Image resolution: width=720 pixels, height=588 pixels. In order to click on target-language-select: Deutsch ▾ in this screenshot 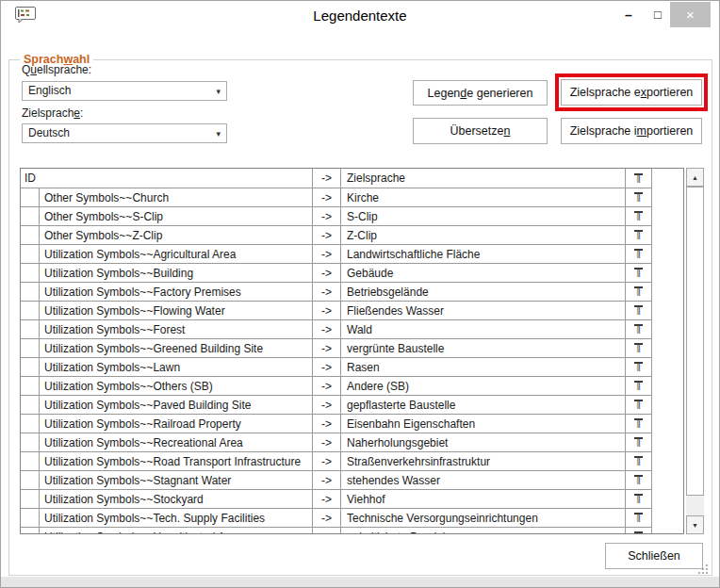, I will do `click(124, 134)`.